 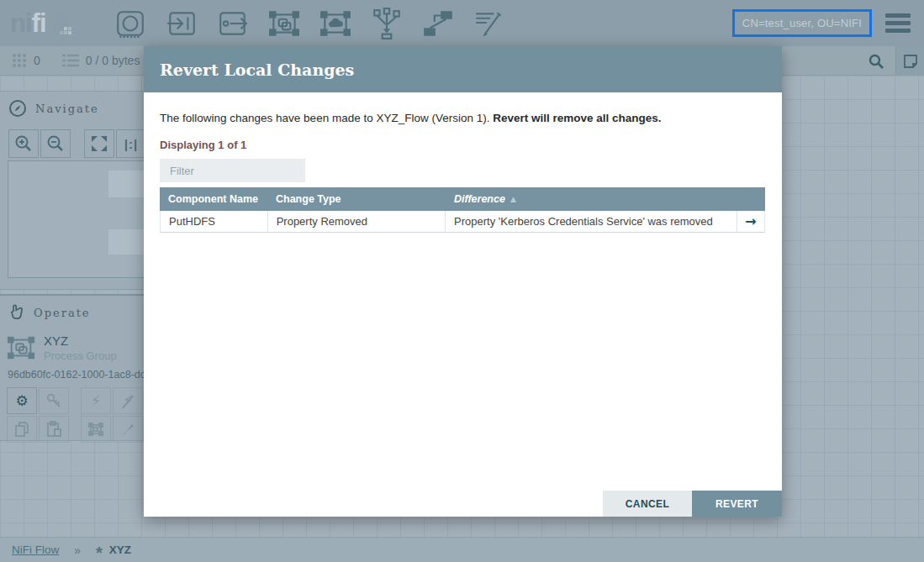 I want to click on enable-button: ⚡, so click(x=96, y=401).